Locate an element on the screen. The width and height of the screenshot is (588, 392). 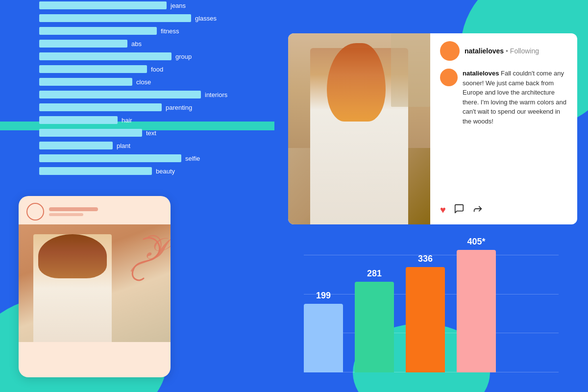
username: natalieloves is located at coordinates (484, 51).